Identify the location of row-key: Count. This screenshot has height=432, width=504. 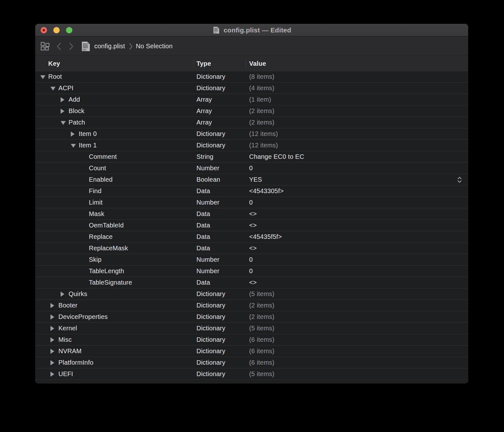
(97, 168).